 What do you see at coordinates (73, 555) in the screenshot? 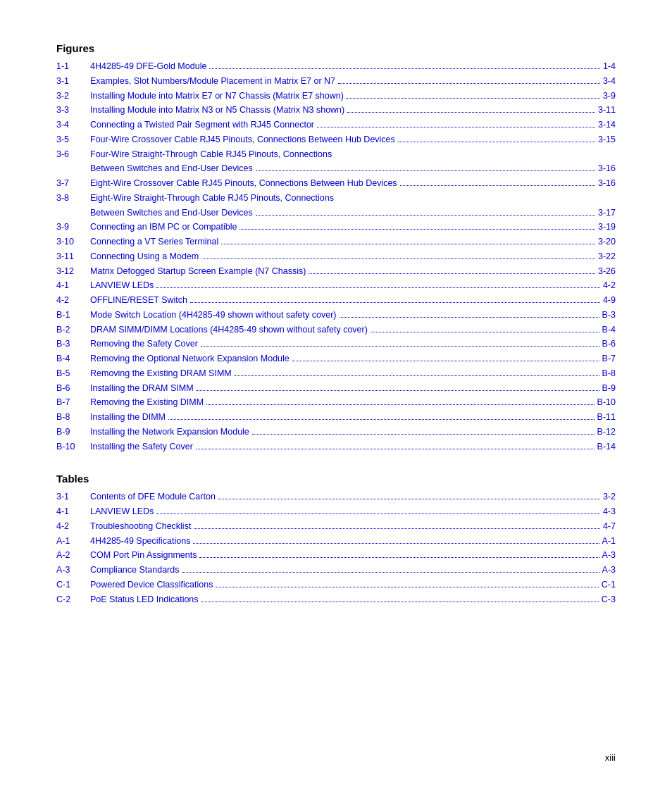
I see `toc-number: A-2` at bounding box center [73, 555].